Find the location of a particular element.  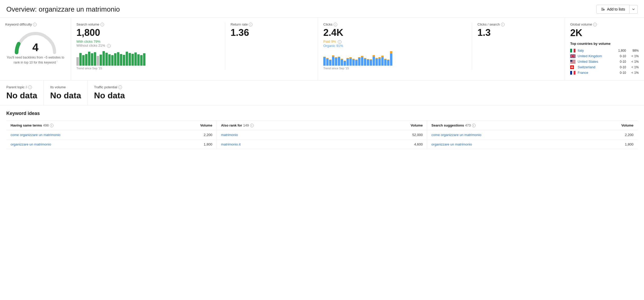

paid-info: i is located at coordinates (340, 42).